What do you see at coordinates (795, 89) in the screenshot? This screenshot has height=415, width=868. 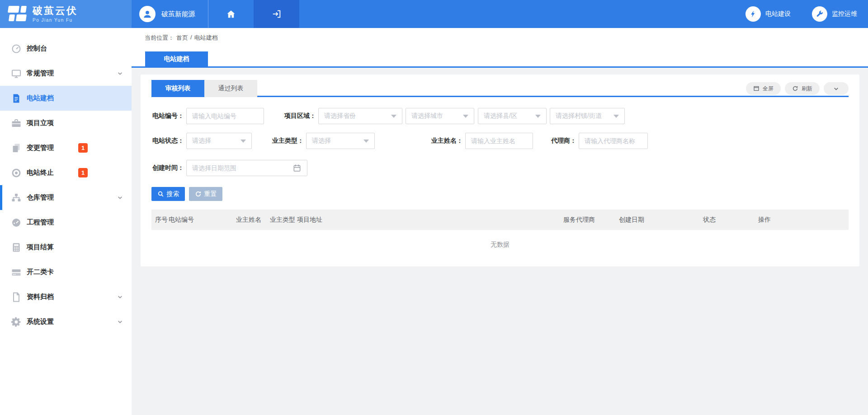 I see `refresh-icon` at bounding box center [795, 89].